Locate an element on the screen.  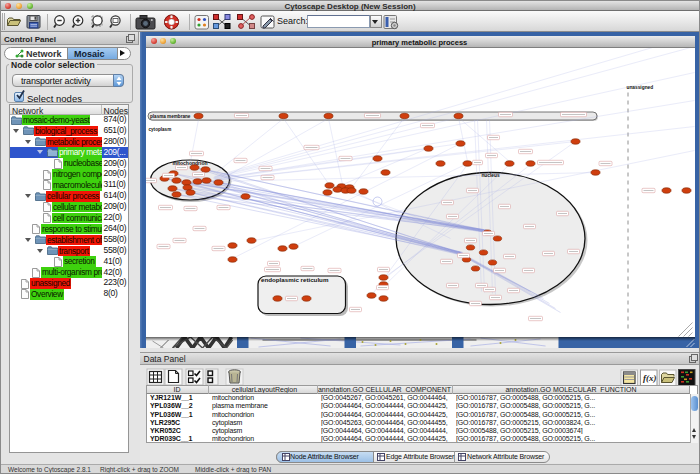
svg-text: nucleus is located at coordinates (490, 176).